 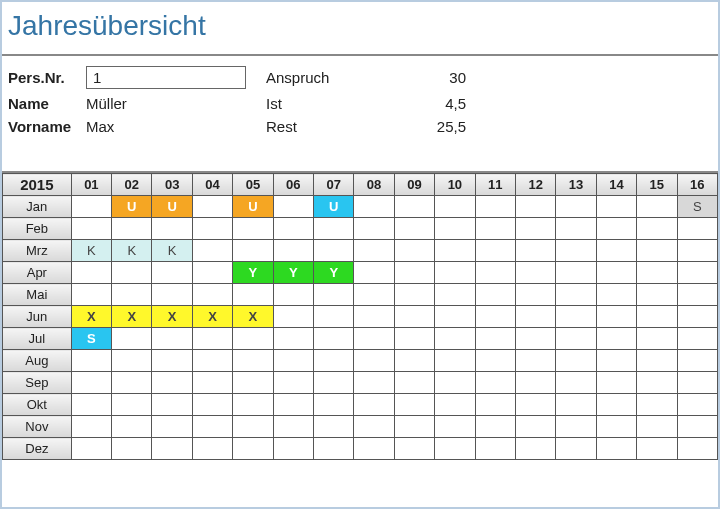 I want to click on persnr-input: 1, so click(x=166, y=78).